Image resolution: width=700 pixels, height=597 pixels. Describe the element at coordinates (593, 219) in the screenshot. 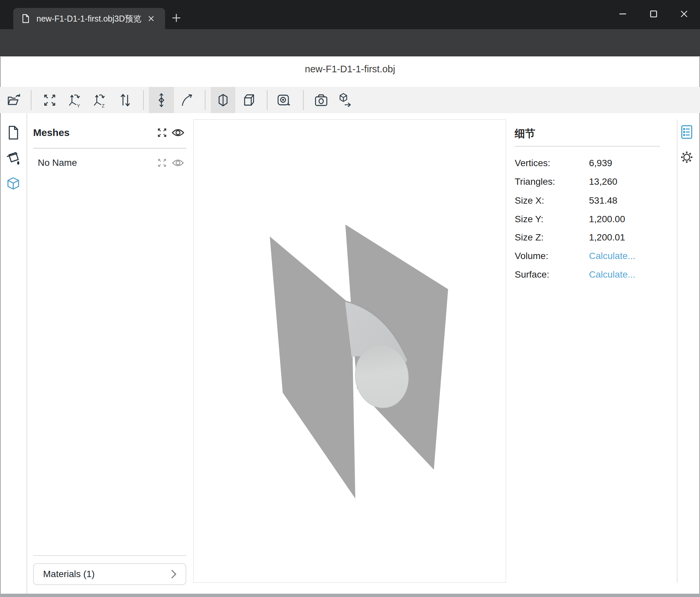

I see `detail-row-size-y: Size Y: 1,200.00` at that location.